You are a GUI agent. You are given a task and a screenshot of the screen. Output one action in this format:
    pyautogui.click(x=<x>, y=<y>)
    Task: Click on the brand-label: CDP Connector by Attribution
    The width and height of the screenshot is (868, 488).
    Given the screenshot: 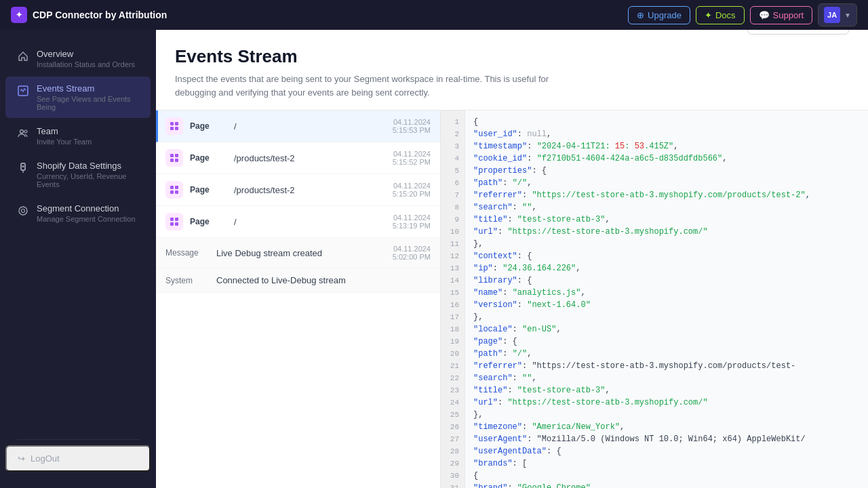 What is the action you would take?
    pyautogui.click(x=100, y=15)
    